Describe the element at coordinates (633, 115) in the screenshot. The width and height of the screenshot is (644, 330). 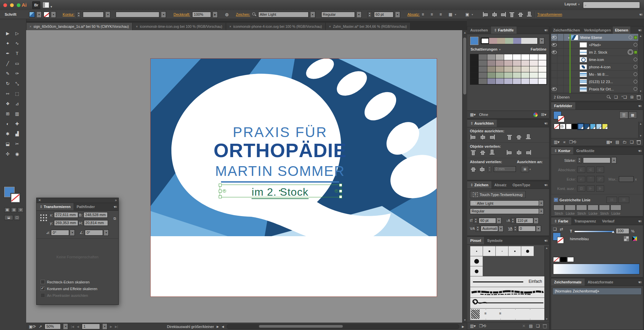
I see `grid-view-button: ▦` at that location.